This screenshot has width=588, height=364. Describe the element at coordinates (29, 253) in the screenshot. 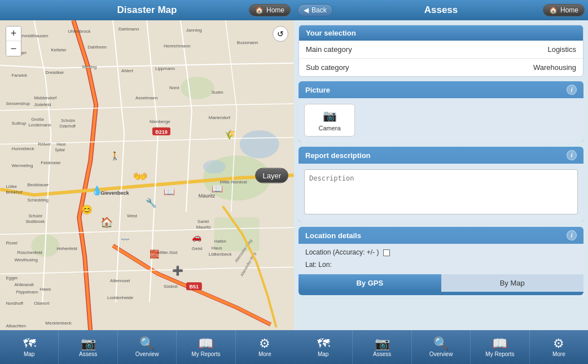

I see `svg-text: Rüschenfeld` at that location.